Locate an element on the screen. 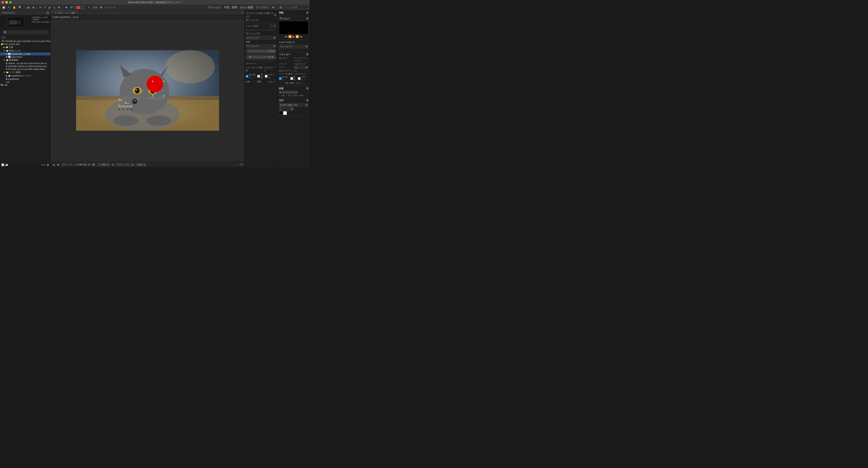 This screenshot has width=868, height=468. prev-end-btn: ⏭ is located at coordinates (301, 36).